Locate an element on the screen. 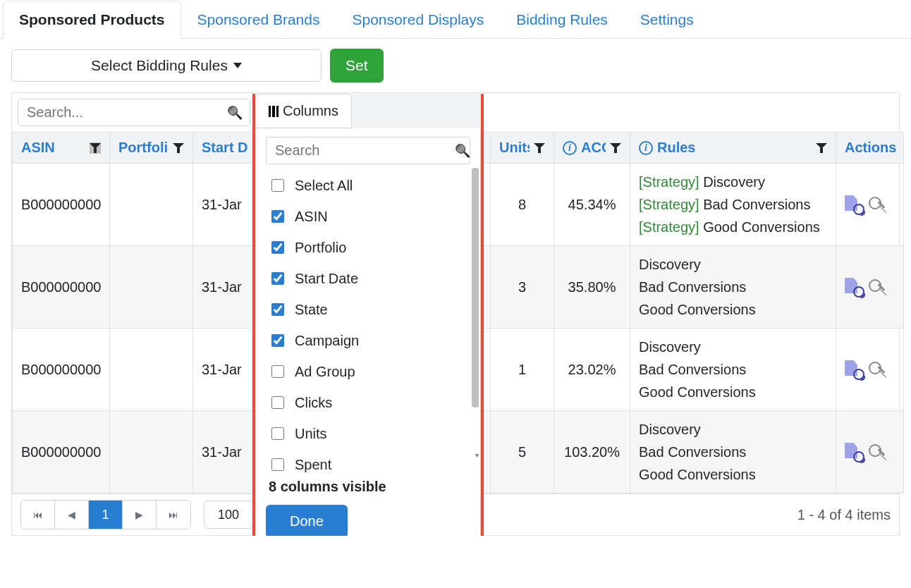 The image size is (911, 588). column-option-label: Campaign is located at coordinates (327, 341).